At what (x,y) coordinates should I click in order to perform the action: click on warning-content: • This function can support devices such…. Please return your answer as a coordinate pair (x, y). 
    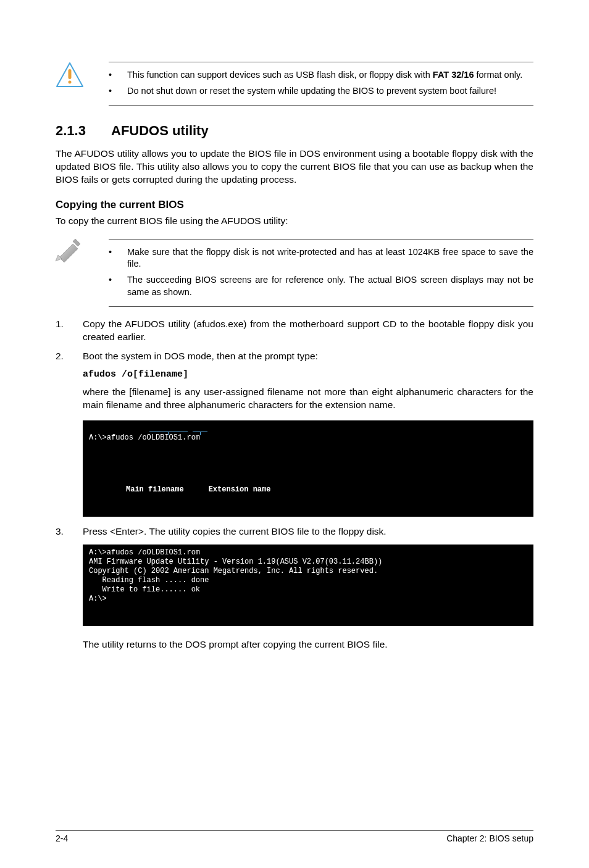
    Looking at the image, I should click on (321, 84).